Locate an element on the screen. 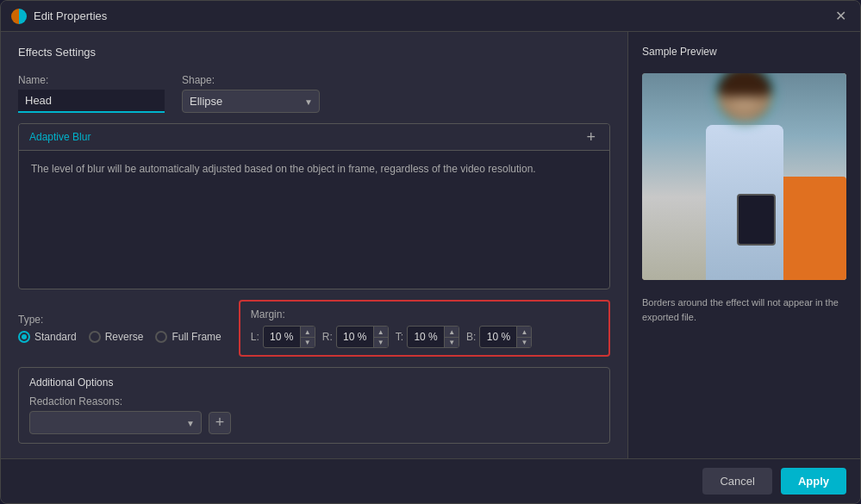  type-radio-group: Standard Reverse Full Frame is located at coordinates (120, 337).